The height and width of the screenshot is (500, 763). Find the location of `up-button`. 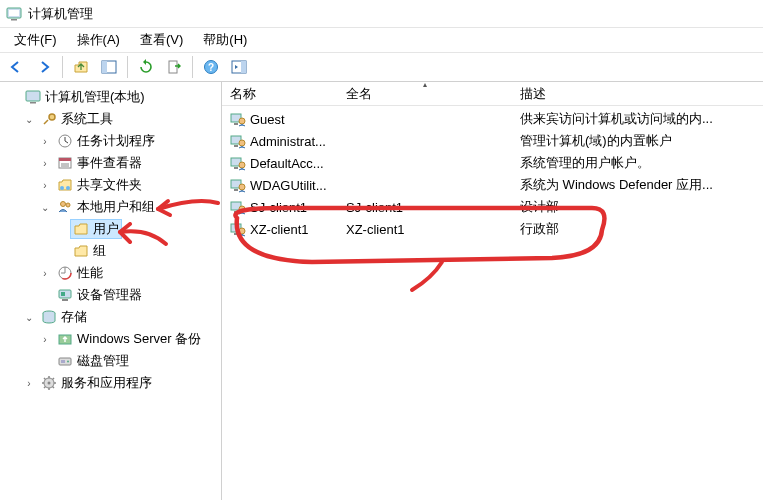

up-button is located at coordinates (81, 67).